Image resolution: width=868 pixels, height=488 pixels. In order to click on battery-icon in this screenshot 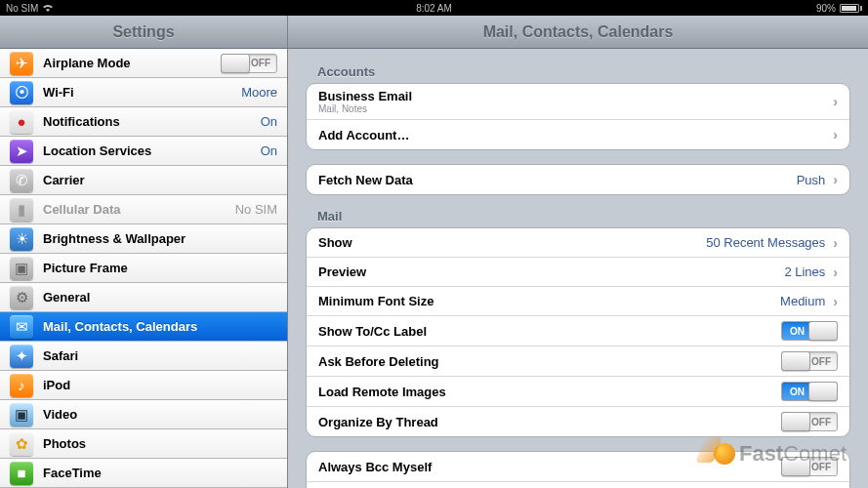, I will do `click(851, 8)`.